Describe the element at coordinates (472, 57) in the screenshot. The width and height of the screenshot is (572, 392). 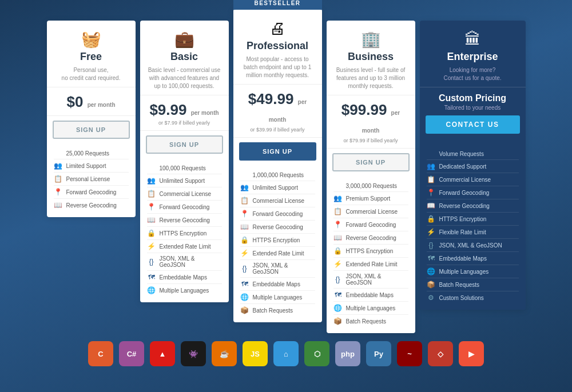
I see `enterprise-name: Enterprise` at that location.